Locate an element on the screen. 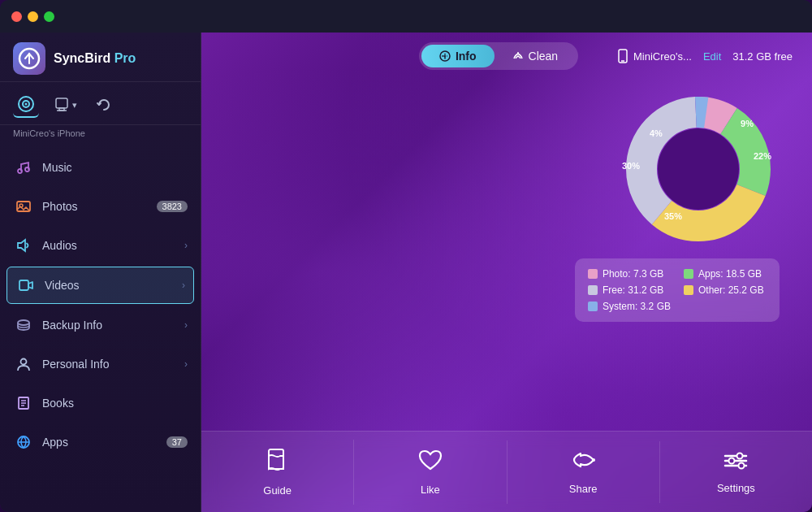 Image resolution: width=812 pixels, height=512 pixels. app-name-container: SyncBird Pro is located at coordinates (94, 59).